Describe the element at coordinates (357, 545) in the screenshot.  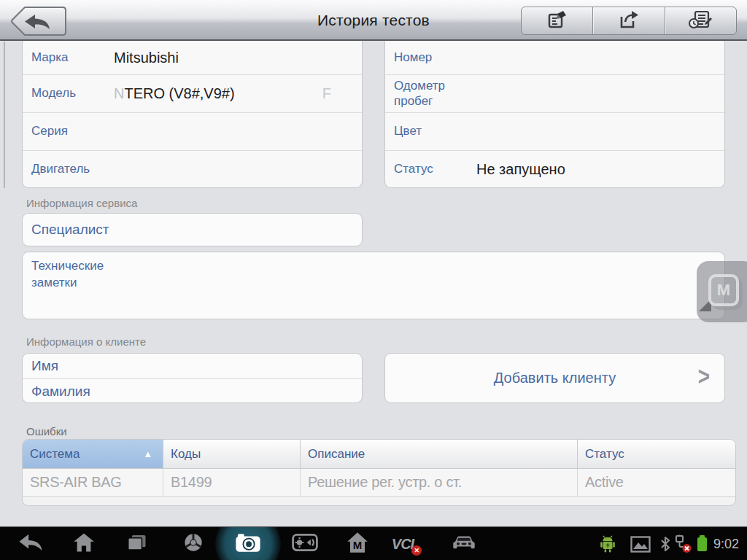
I see `svg-text: M` at that location.